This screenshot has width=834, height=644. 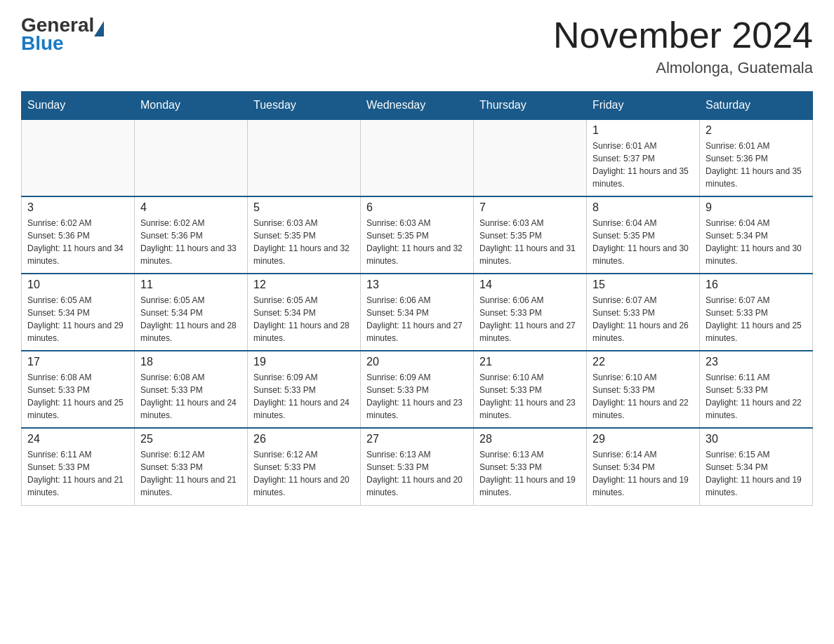 What do you see at coordinates (305, 235) in the screenshot?
I see `calendar-cell: 5Sunrise: 6:03 AM Sunset: 5:35 PM Daylig…` at bounding box center [305, 235].